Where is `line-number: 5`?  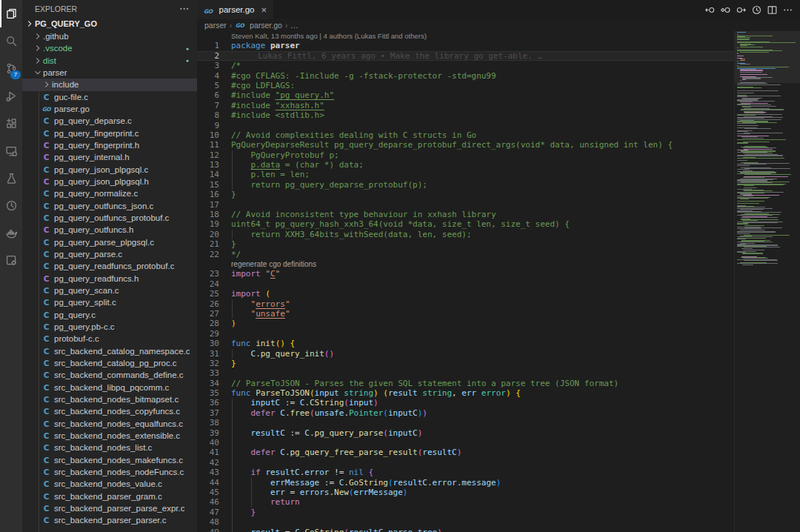
line-number: 5 is located at coordinates (208, 86).